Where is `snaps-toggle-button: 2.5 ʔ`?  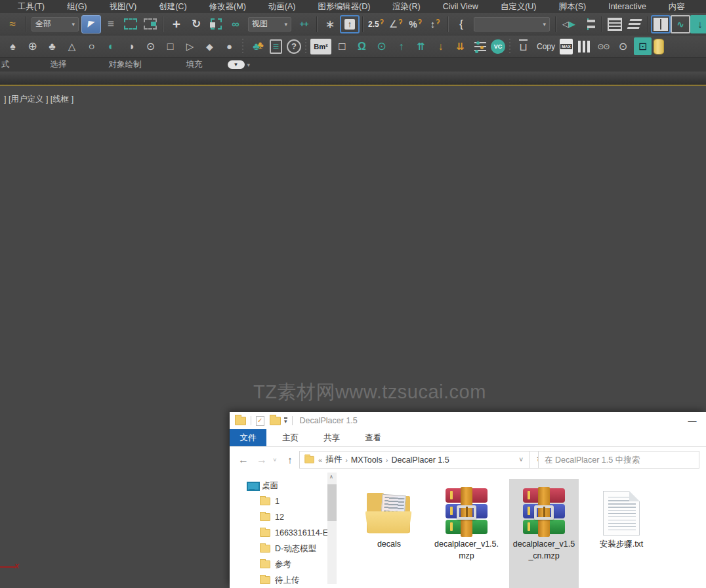
snaps-toggle-button: 2.5 ʔ is located at coordinates (376, 24).